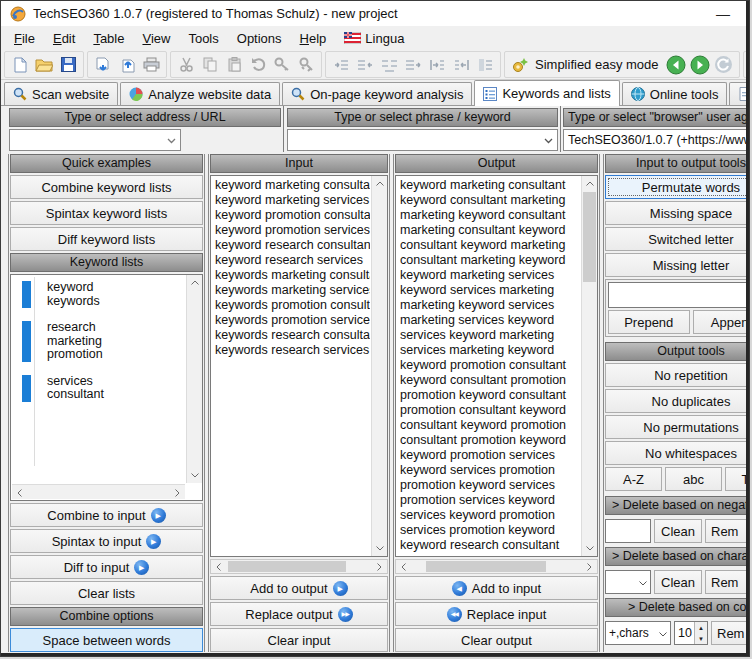 The width and height of the screenshot is (752, 659). I want to click on remove-negative-button: Rem, so click(728, 531).